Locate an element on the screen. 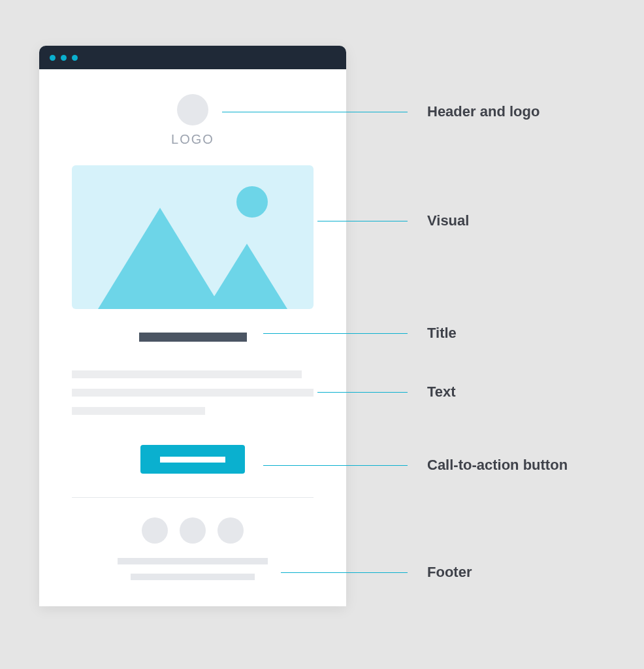 The width and height of the screenshot is (644, 669). cta-button-placeholder is located at coordinates (193, 459).